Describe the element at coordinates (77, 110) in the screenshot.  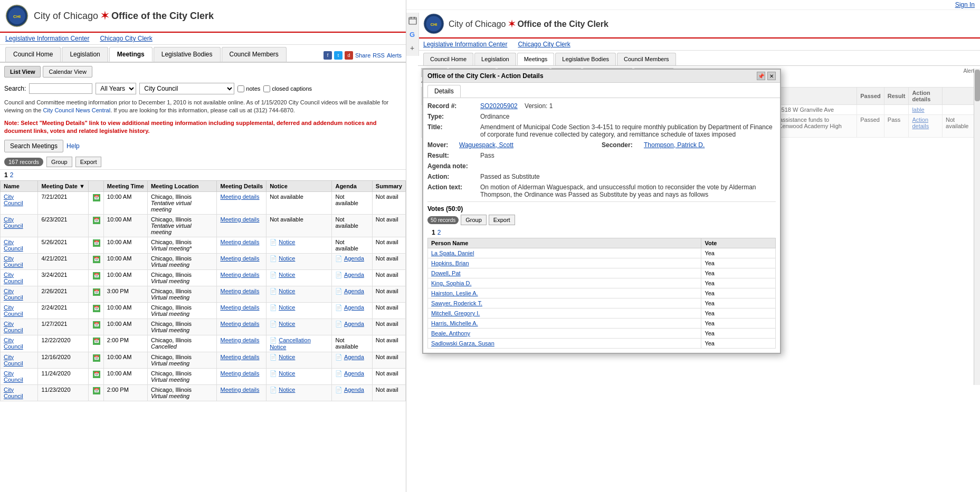
I see `city-council-news-link: City Council News Central` at that location.